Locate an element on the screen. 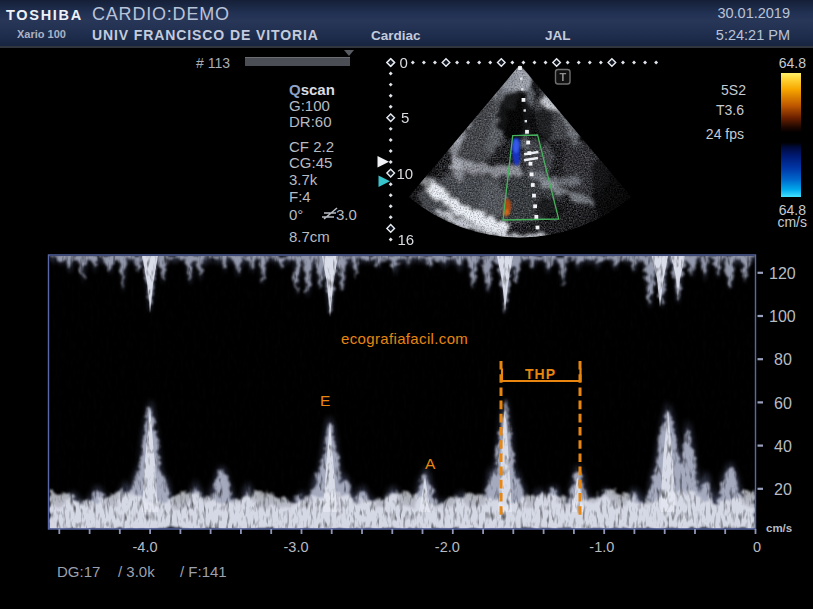  svg-text: T is located at coordinates (562, 77).